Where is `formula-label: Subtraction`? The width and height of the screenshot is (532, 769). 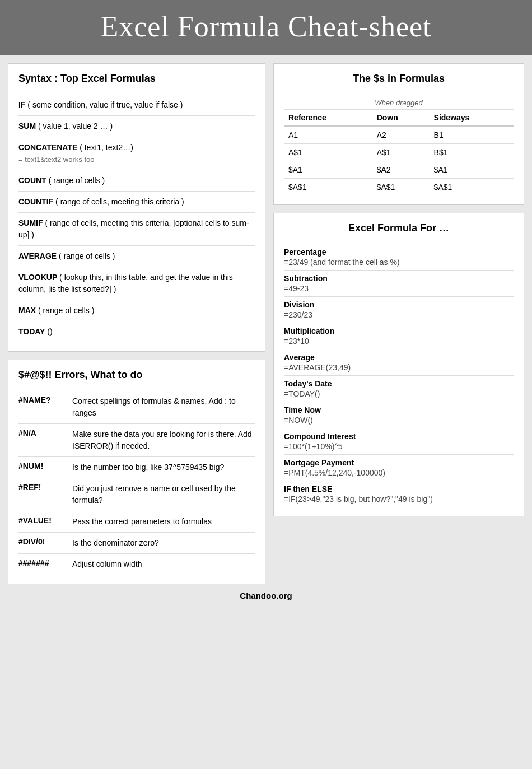
formula-label: Subtraction is located at coordinates (399, 278).